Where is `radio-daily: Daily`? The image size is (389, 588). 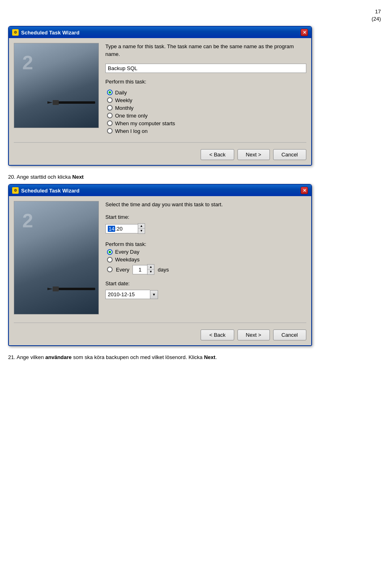
radio-daily: Daily is located at coordinates (207, 92).